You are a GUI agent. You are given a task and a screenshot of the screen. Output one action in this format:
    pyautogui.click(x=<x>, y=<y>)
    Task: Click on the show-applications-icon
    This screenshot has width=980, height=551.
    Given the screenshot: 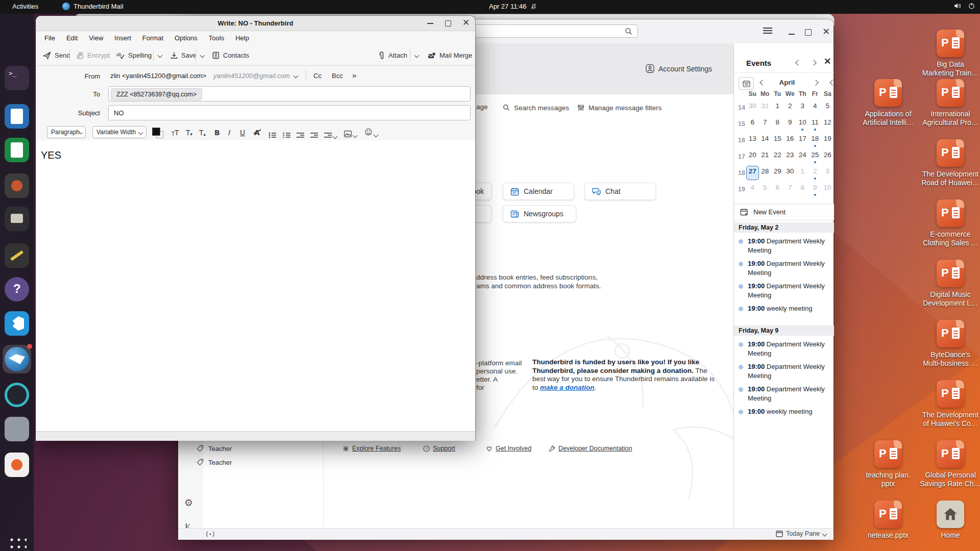 What is the action you would take?
    pyautogui.click(x=17, y=543)
    